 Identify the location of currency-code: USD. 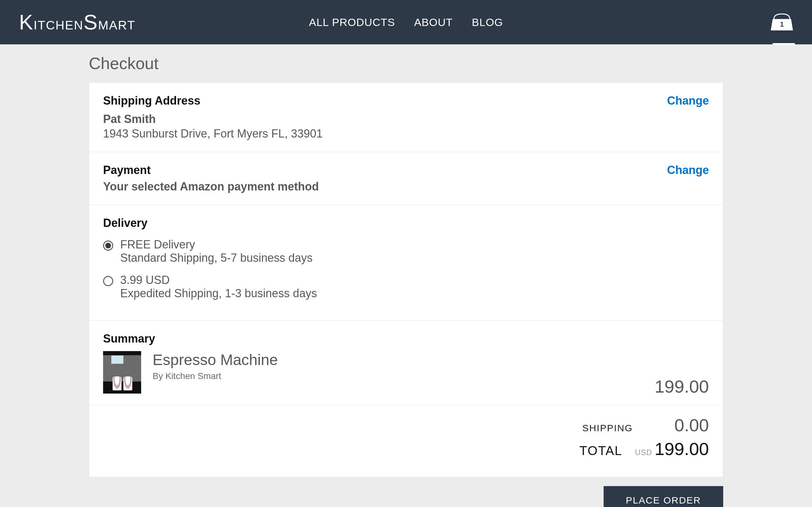
(644, 452).